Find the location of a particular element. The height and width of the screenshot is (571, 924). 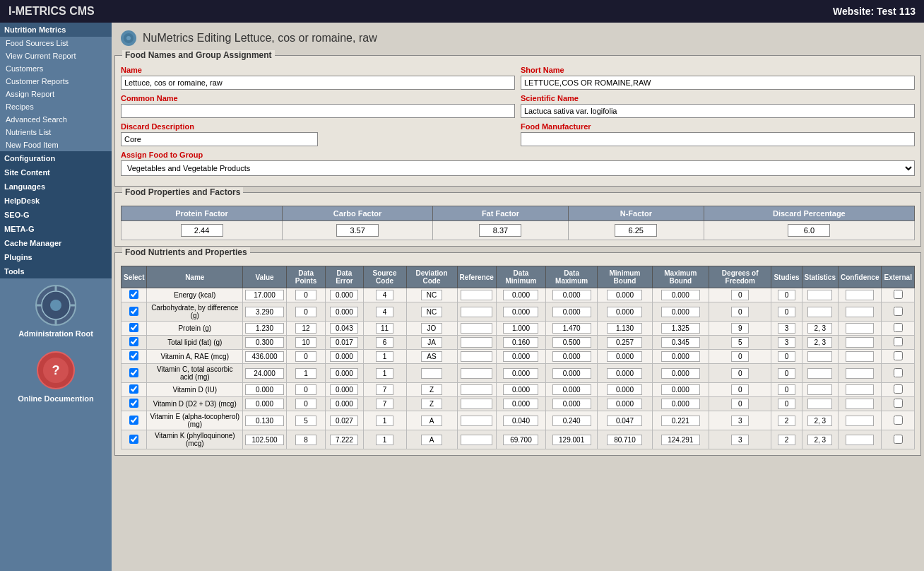

sidebar-item-new-food: New Food Item is located at coordinates (56, 145).